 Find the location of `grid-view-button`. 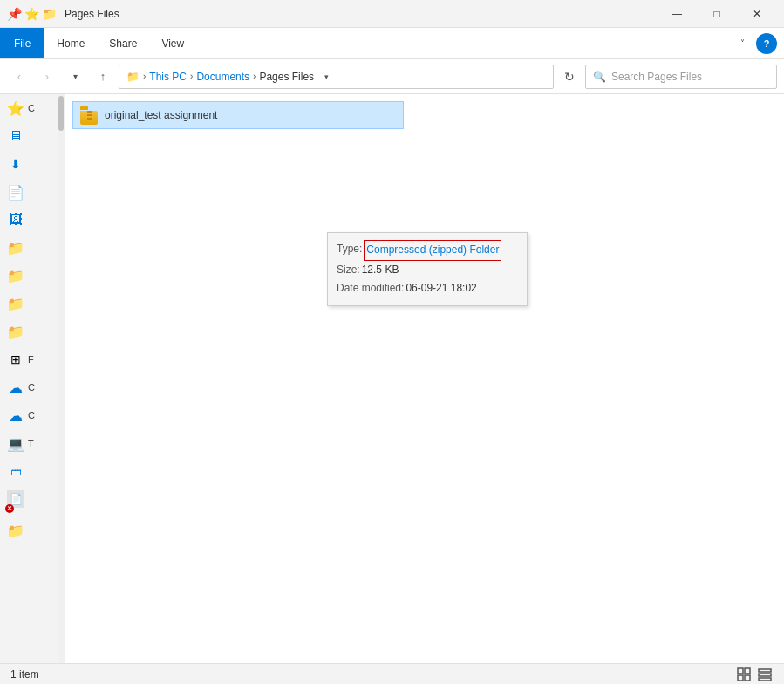

grid-view-button is located at coordinates (744, 674).